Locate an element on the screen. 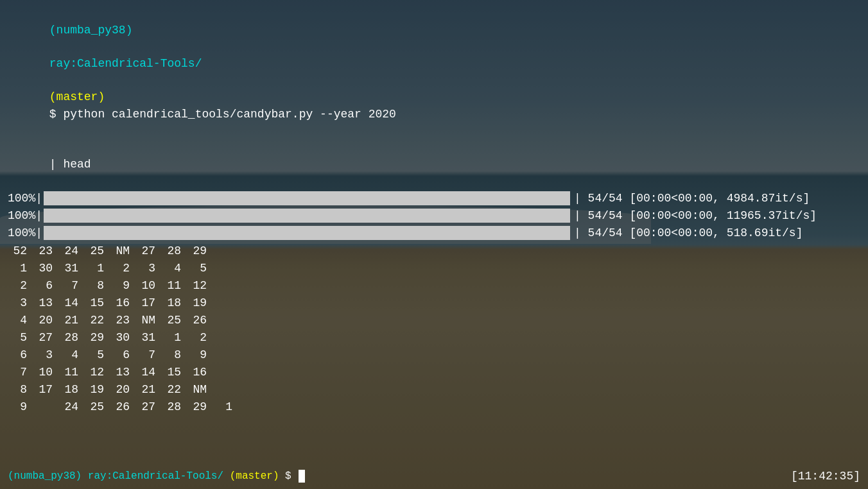 The width and height of the screenshot is (868, 489). d-15: 15 is located at coordinates (96, 303).